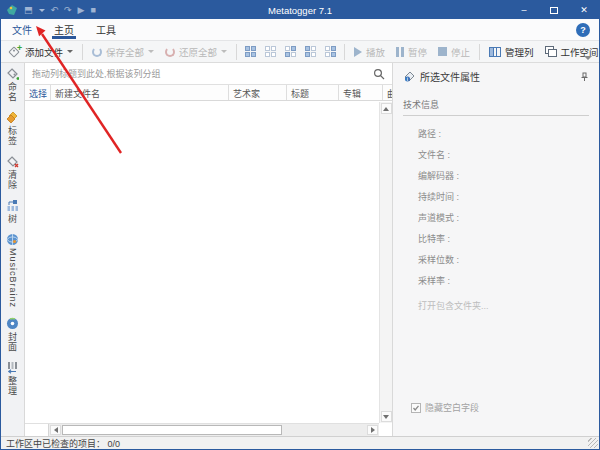 This screenshot has width=600, height=450. What do you see at coordinates (12, 378) in the screenshot?
I see `sidebar-item-sort: 整理` at bounding box center [12, 378].